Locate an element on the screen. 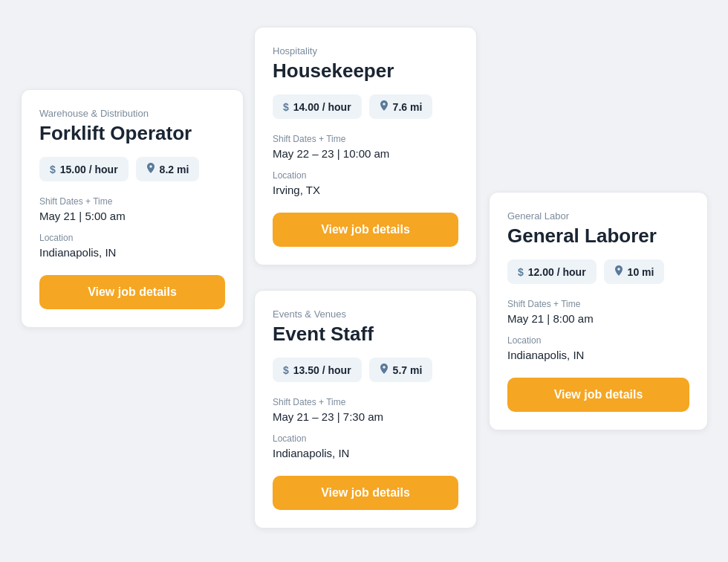  general-distance: 10 mi is located at coordinates (641, 272).